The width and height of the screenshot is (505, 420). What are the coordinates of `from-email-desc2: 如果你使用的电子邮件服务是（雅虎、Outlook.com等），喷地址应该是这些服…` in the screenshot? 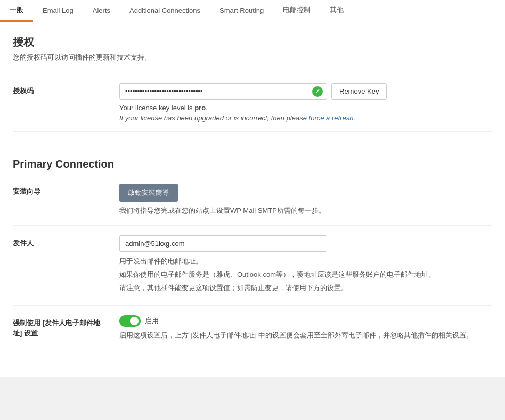 It's located at (306, 275).